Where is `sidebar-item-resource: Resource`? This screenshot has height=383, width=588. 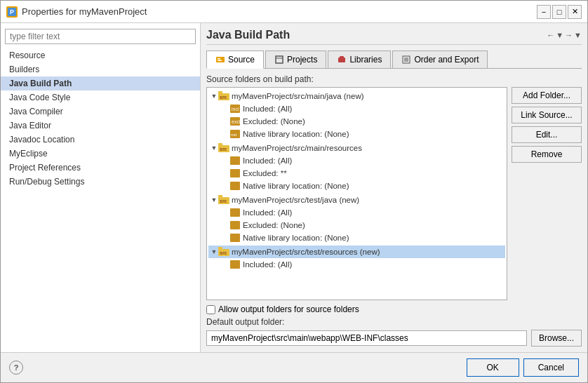
sidebar-item-resource: Resource is located at coordinates (100, 55).